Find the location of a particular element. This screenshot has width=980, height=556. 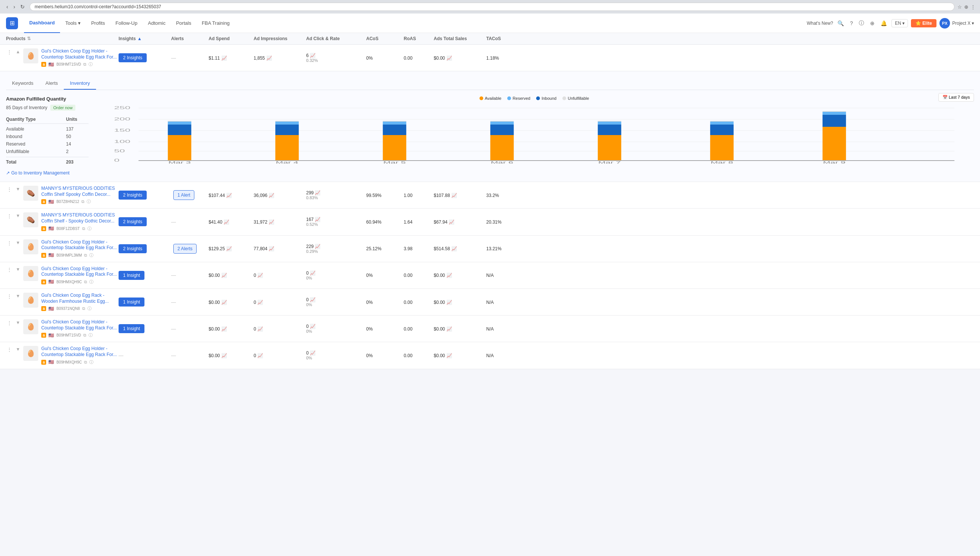

chart-icon-sales-b1: 📈 is located at coordinates (451, 222).